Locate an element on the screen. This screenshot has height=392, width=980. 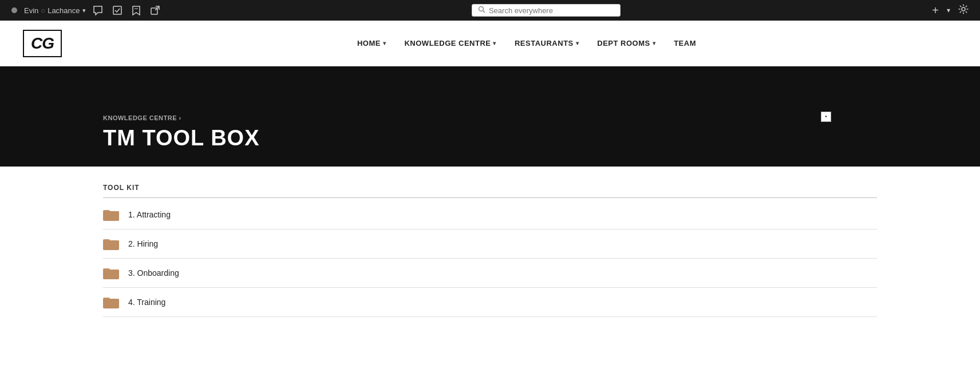
nav-item-home-label: HOME is located at coordinates (369, 43).